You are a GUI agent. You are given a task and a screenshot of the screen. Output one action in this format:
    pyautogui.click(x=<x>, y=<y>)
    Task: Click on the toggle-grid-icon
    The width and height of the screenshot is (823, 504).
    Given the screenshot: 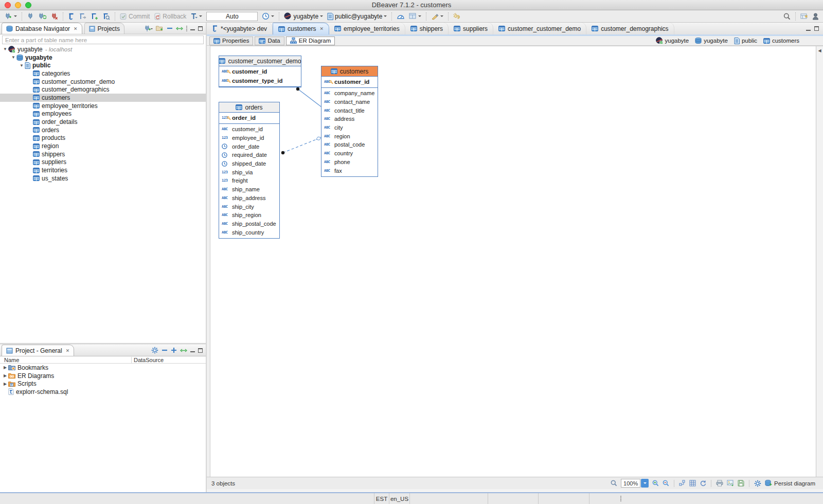 What is the action you would take?
    pyautogui.click(x=692, y=483)
    